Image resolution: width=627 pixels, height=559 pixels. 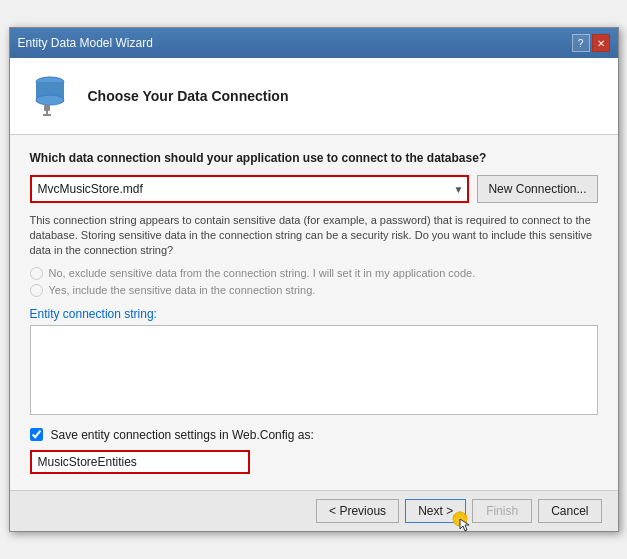 I want to click on save-checkbox, so click(x=36, y=434).